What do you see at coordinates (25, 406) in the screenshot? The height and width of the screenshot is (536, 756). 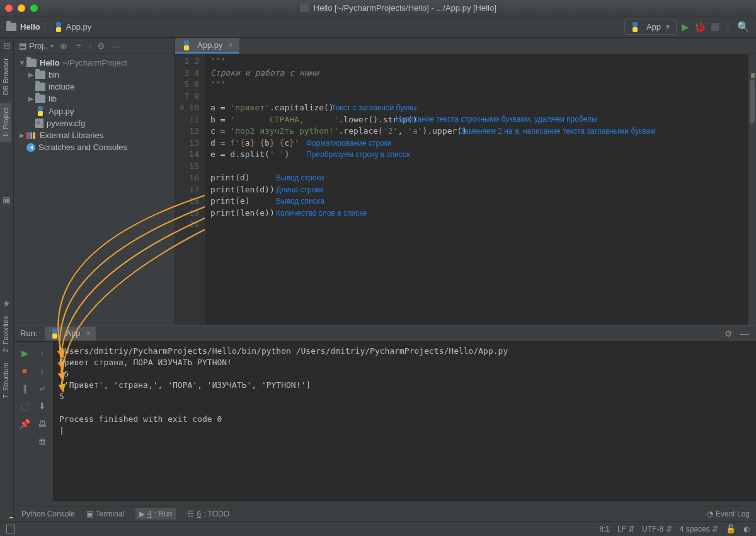 I see `exit-button: ⬚` at bounding box center [25, 406].